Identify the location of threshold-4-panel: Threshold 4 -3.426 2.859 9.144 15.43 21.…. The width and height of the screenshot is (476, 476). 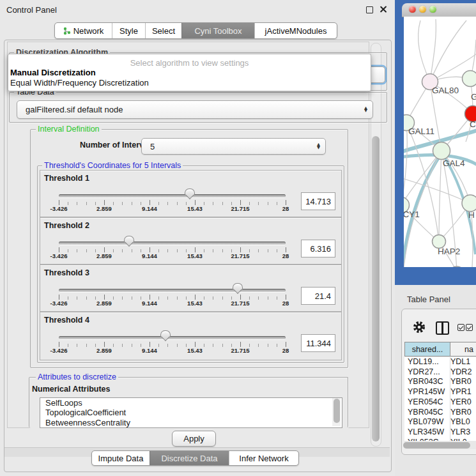
(190, 336).